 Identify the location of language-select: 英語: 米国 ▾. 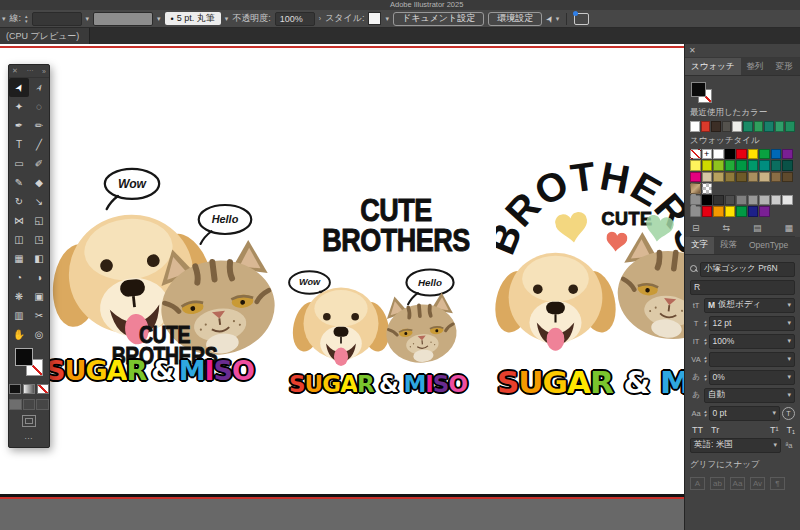
(736, 446).